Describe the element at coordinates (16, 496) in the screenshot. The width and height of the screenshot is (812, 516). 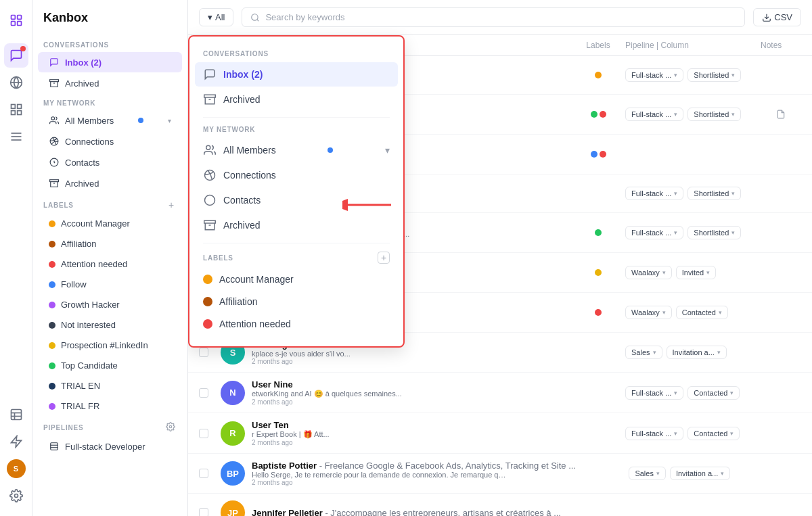
I see `settings-icon-btn` at that location.